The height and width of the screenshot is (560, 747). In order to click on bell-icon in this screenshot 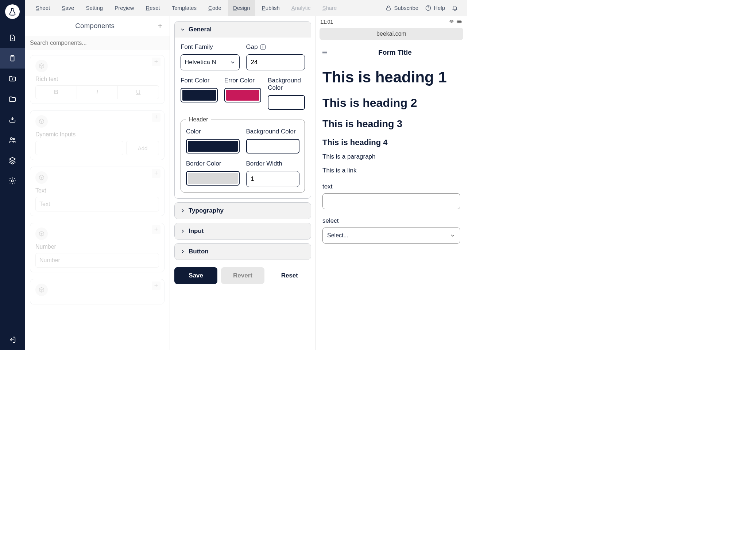, I will do `click(455, 8)`.